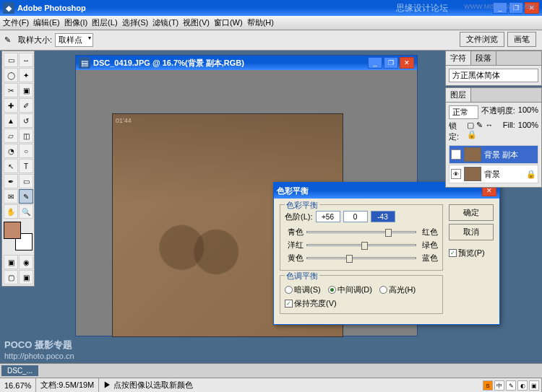  Describe the element at coordinates (361, 245) in the screenshot. I see `slider-magenta-green` at that location.